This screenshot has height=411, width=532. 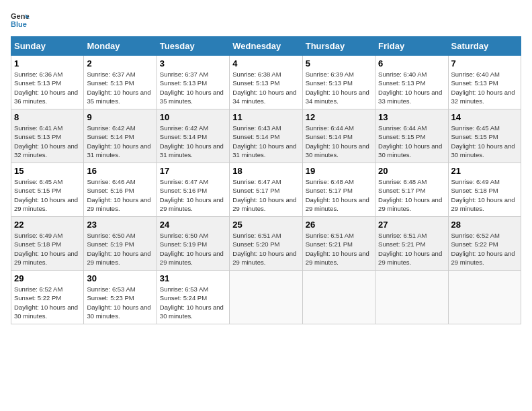 What do you see at coordinates (412, 136) in the screenshot?
I see `calendar-cell-13: 13Sunrise: 6:44 AM Sunset: 5:15 PM Dayli…` at bounding box center [412, 136].